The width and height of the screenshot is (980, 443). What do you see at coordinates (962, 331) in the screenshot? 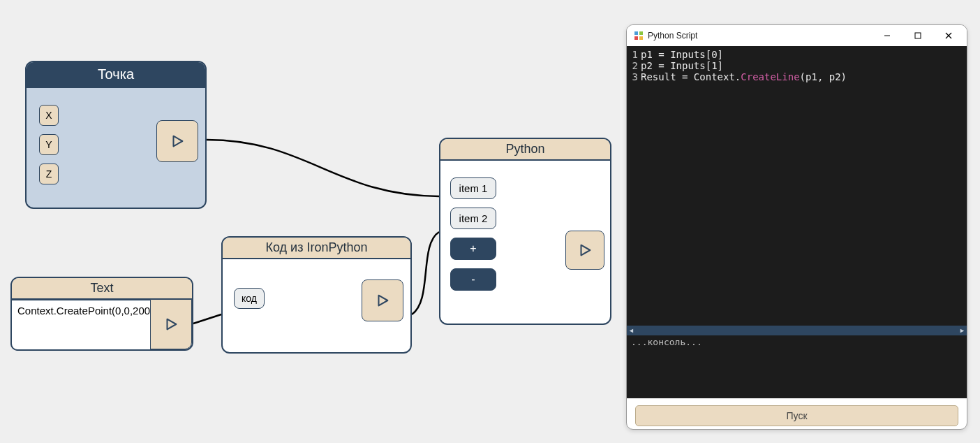
I see `scroll-right-icon: ►` at bounding box center [962, 331].